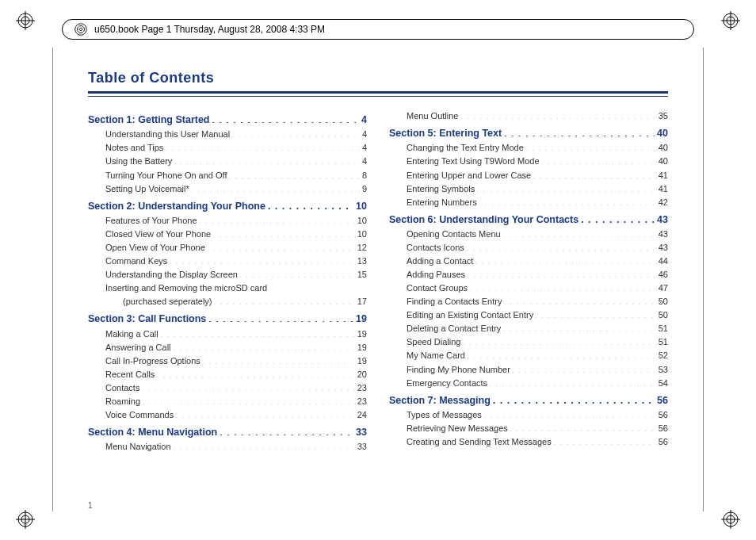 This screenshot has height=540, width=756. What do you see at coordinates (81, 29) in the screenshot?
I see `spiral-icon` at bounding box center [81, 29].